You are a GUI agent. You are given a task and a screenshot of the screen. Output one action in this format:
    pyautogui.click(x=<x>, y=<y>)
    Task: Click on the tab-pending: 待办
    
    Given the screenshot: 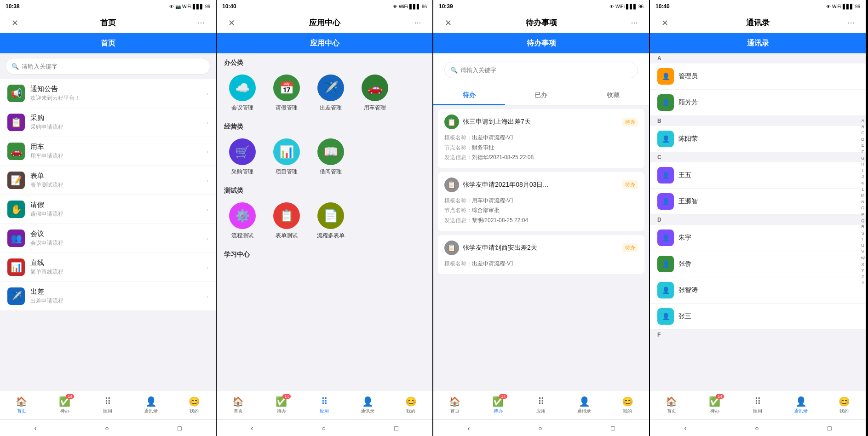 What is the action you would take?
    pyautogui.click(x=469, y=96)
    